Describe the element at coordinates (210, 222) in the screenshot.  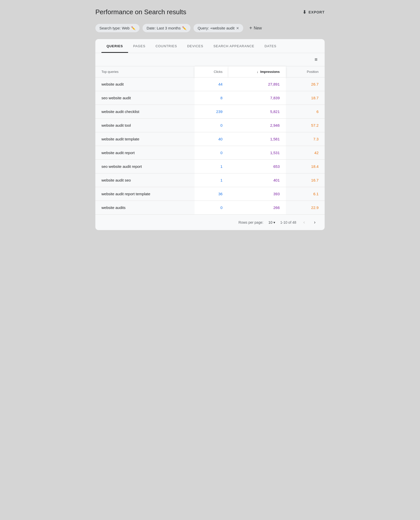
I see `pagination-row: Rows per page: 10 ▾ 1-10 of 48 ‹ ›` at that location.